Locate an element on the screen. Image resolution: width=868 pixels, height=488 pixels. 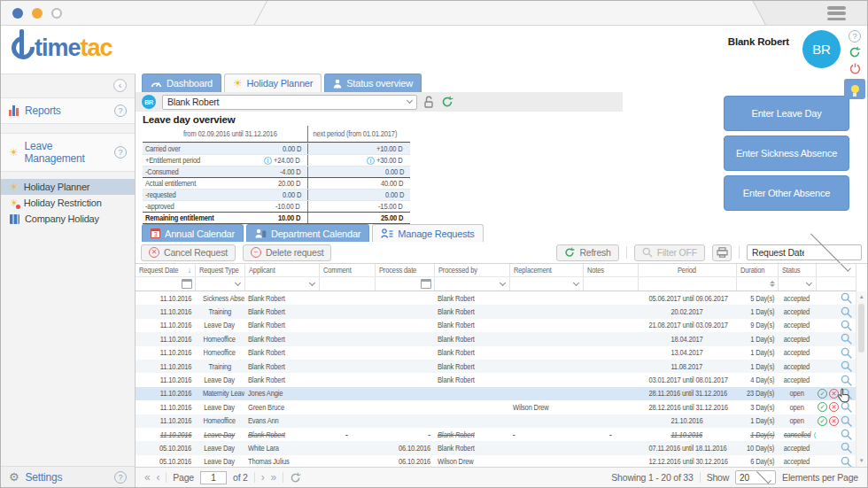
vertical-scrollbar: ▲ ▼ is located at coordinates (861, 379).